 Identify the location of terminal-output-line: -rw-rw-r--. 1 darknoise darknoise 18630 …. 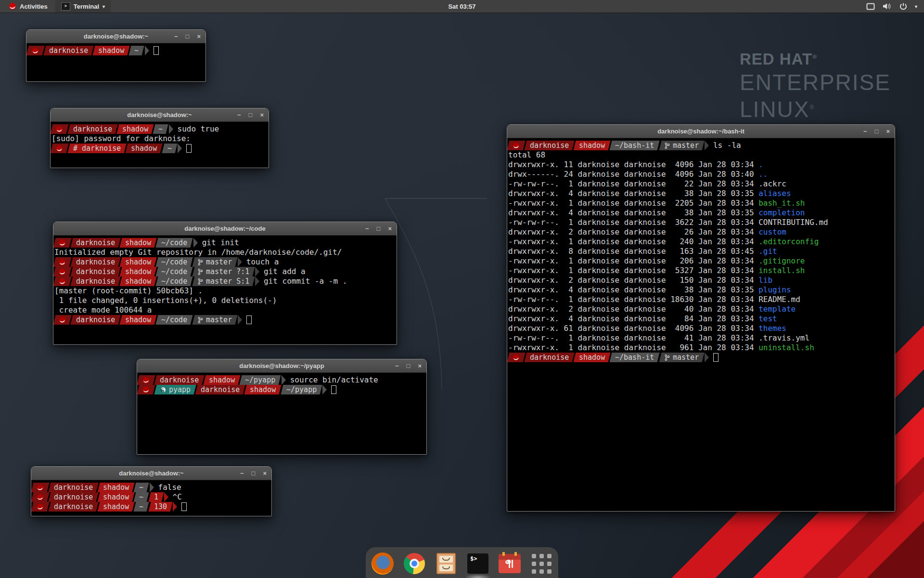
(701, 300).